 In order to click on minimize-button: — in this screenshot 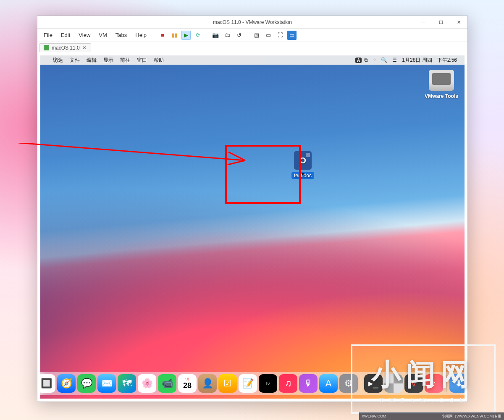, I will do `click(423, 22)`.